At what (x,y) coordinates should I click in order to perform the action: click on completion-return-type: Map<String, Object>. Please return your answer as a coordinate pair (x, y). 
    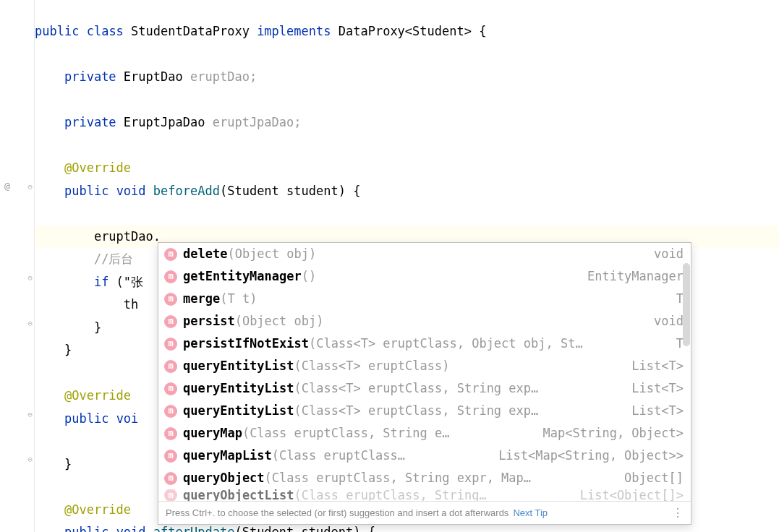
    Looking at the image, I should click on (613, 434).